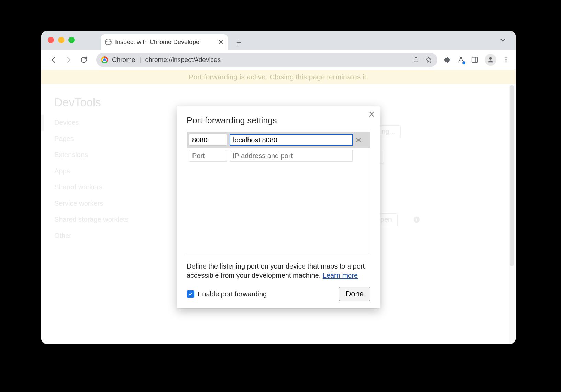  Describe the element at coordinates (476, 60) in the screenshot. I see `toolbar-right` at that location.